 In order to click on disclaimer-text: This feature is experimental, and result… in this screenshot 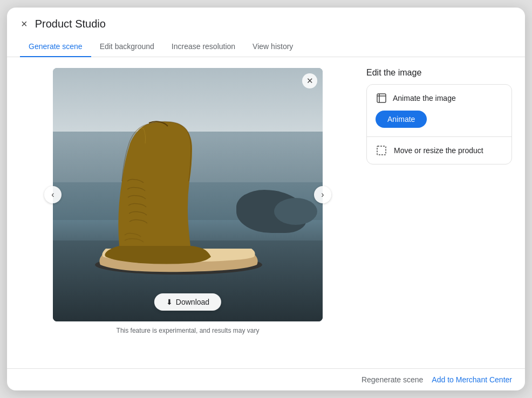, I will do `click(188, 331)`.